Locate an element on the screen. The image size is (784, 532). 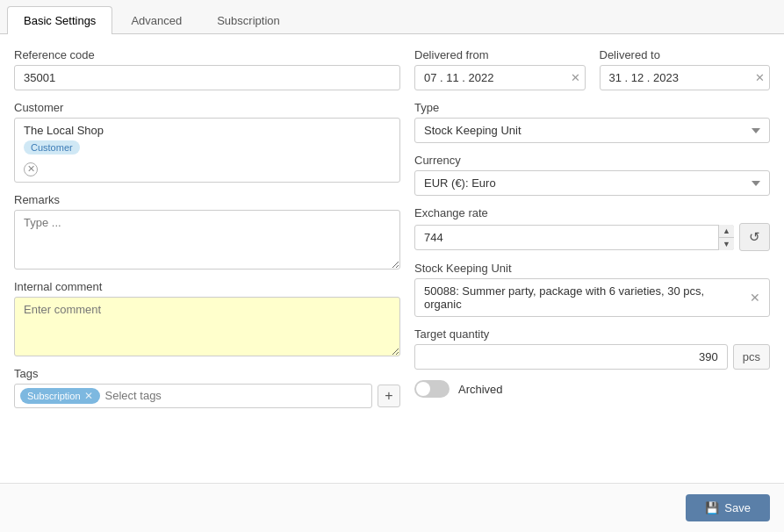
tab-advanced: Advanced is located at coordinates (156, 20).